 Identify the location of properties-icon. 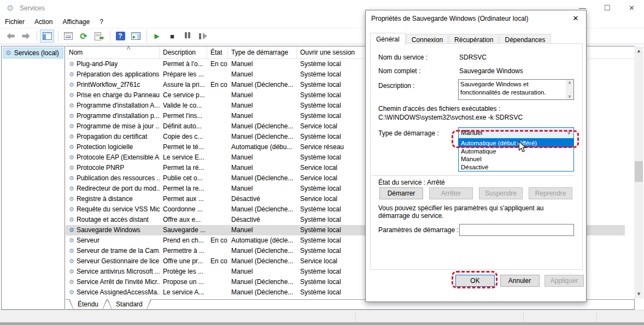
(68, 36).